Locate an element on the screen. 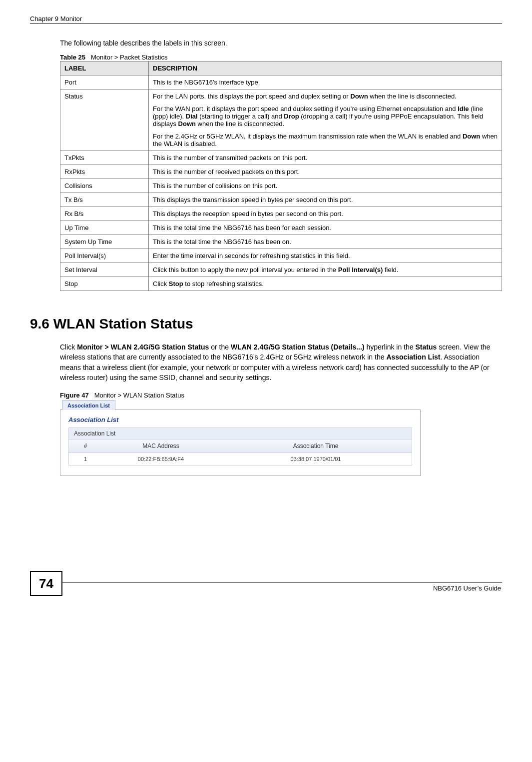  table25-desc-cell: Enter the time interval in seconds for r… is located at coordinates (326, 256).